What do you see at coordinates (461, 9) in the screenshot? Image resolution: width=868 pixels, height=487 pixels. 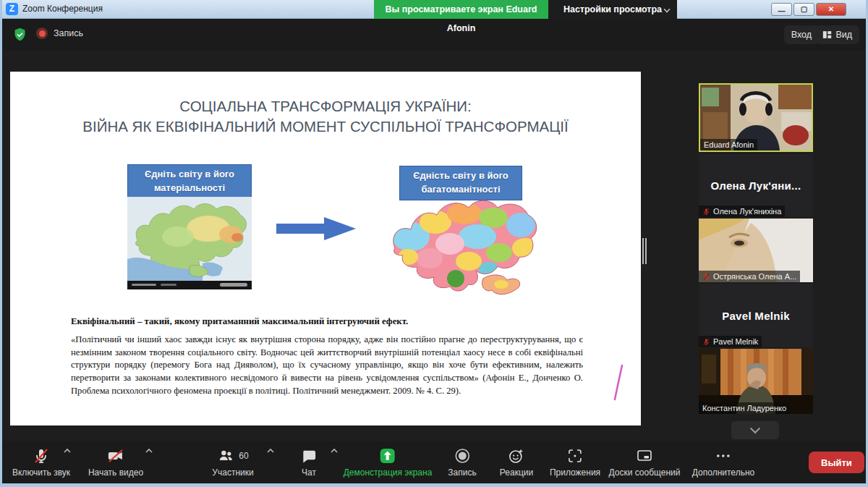 I see `viewing-screen-banner: Вы просматриваете экран Eduard Afonin` at bounding box center [461, 9].